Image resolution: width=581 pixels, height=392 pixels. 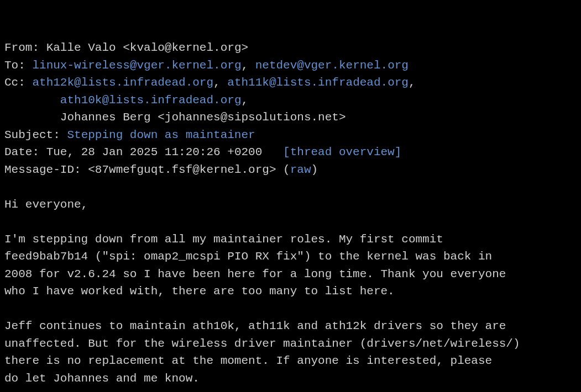 What do you see at coordinates (318, 83) in the screenshot?
I see `cc-link-2: ath11k@lists.infradead.org` at bounding box center [318, 83].